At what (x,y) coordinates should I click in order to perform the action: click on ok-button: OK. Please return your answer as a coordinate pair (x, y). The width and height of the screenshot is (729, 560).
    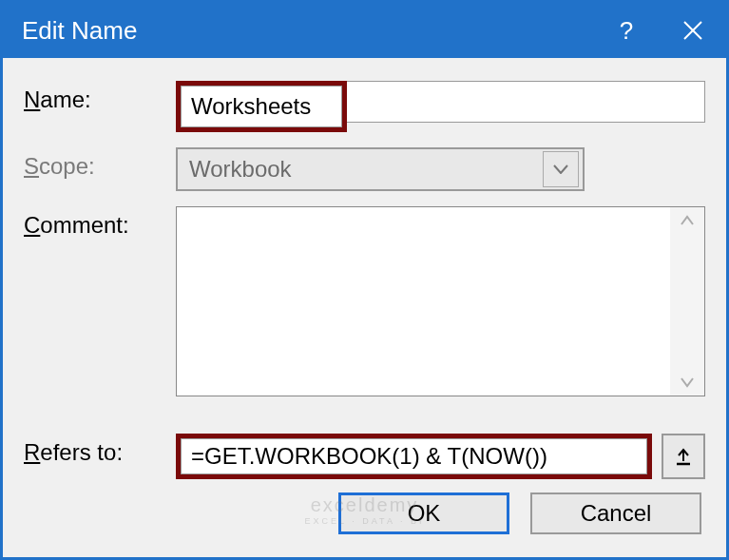
    Looking at the image, I should click on (424, 513).